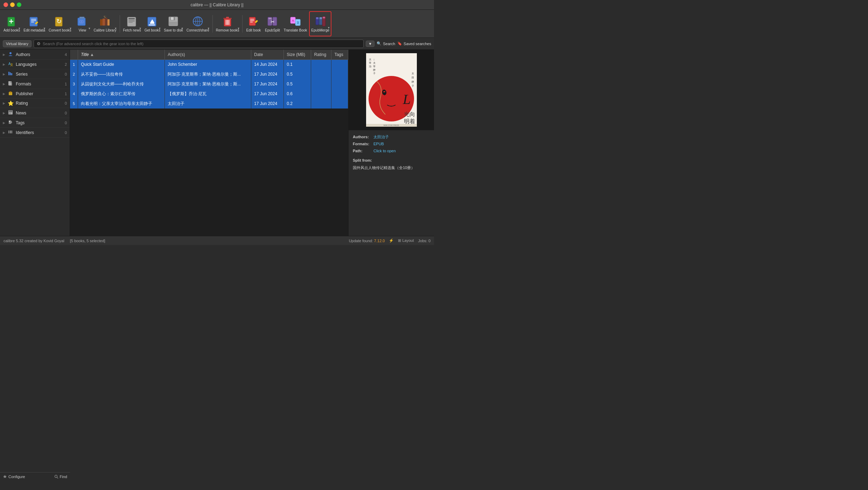 This screenshot has height=490, width=868. Describe the element at coordinates (406, 241) in the screenshot. I see `layout-button: ⊞ Layout` at that location.